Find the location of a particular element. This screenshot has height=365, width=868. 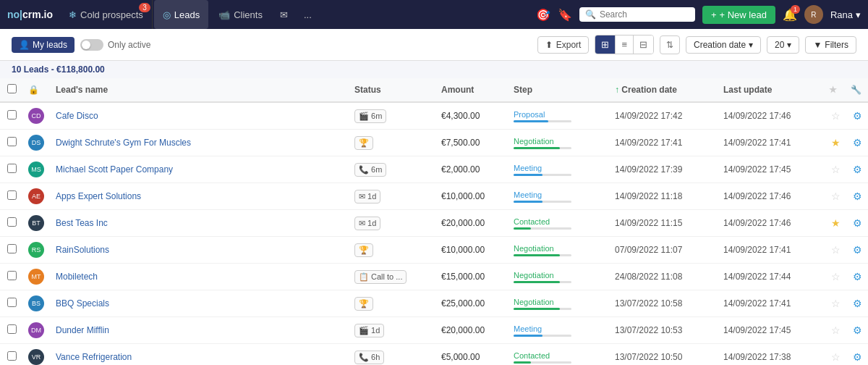

step-cell: Meeting is located at coordinates (557, 330).